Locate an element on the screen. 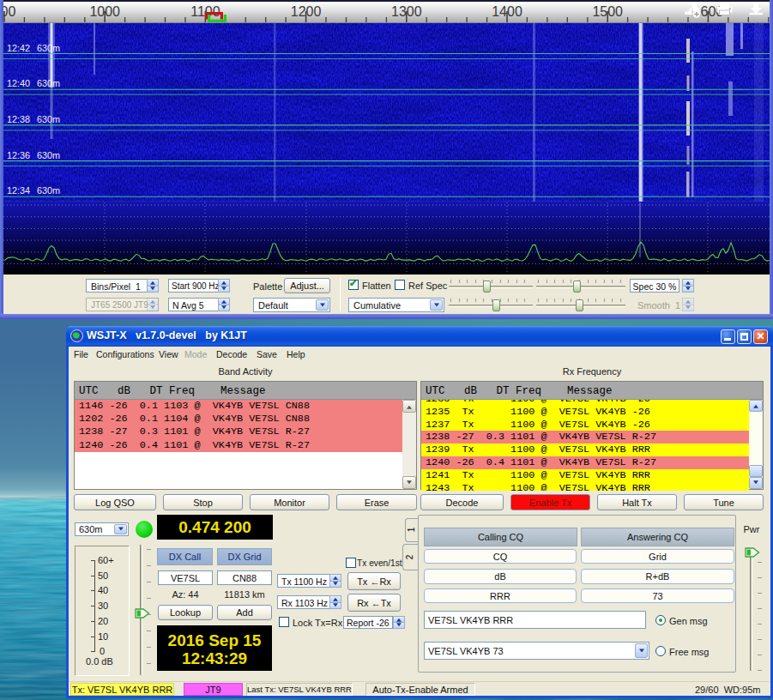 The width and height of the screenshot is (773, 700). svg-text: 12:40 is located at coordinates (19, 83).